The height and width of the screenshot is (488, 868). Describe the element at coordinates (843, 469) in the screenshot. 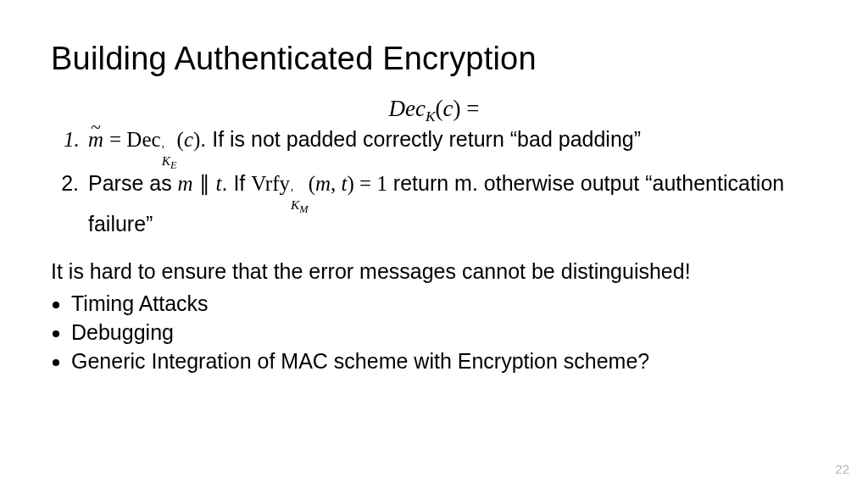

I see `page-number: 22` at that location.